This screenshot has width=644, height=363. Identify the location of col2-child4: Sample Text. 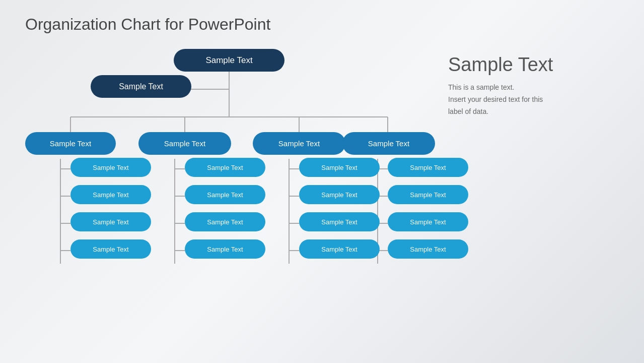
(225, 249).